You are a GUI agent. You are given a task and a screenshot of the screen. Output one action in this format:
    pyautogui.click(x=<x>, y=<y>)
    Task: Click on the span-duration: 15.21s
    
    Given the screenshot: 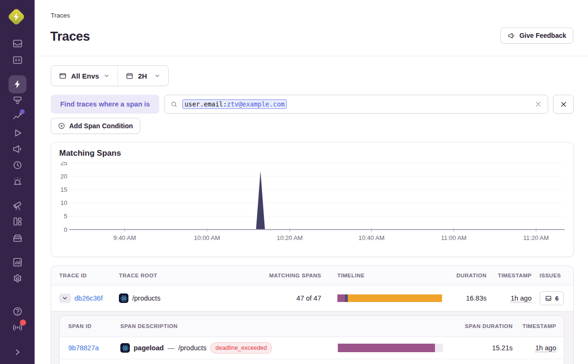 What is the action you would take?
    pyautogui.click(x=481, y=348)
    